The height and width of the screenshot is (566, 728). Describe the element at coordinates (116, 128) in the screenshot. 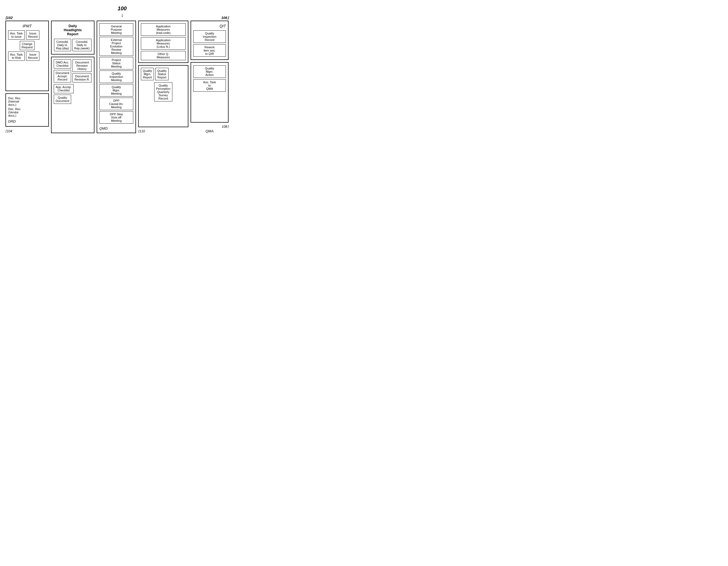

I see `qmd-label: QMD` at that location.